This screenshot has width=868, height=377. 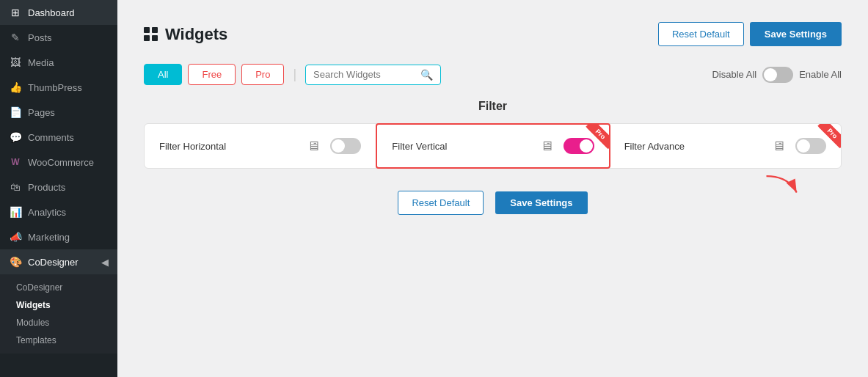 What do you see at coordinates (493, 146) in the screenshot?
I see `widgets-row: Filter Horizontal 🖥 Pro Filter Vertical …` at bounding box center [493, 146].